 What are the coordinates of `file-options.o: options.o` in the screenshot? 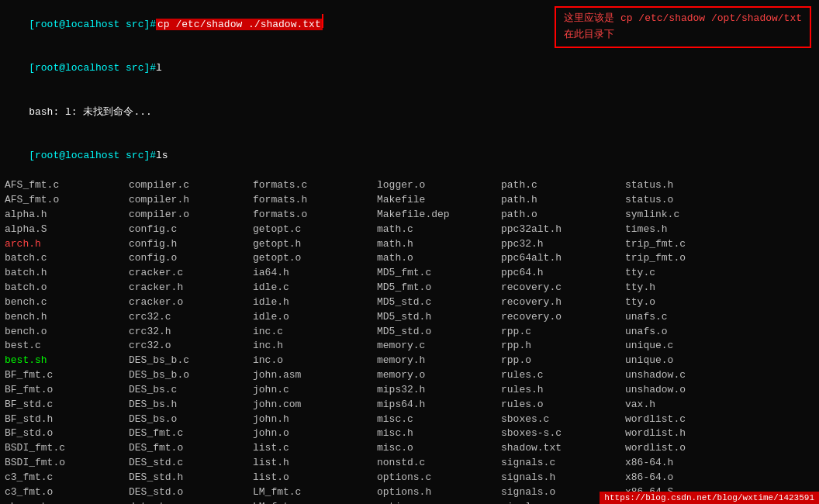 It's located at (439, 502).